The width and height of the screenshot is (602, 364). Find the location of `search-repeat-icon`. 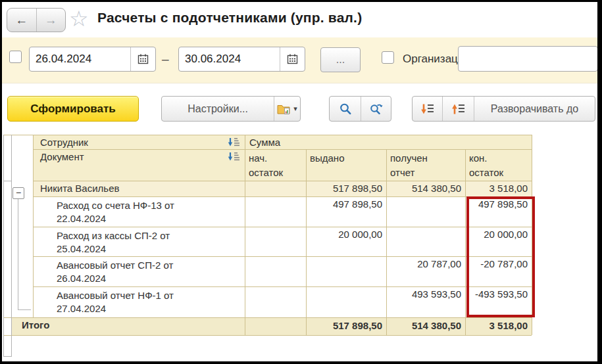

search-repeat-icon is located at coordinates (376, 109).